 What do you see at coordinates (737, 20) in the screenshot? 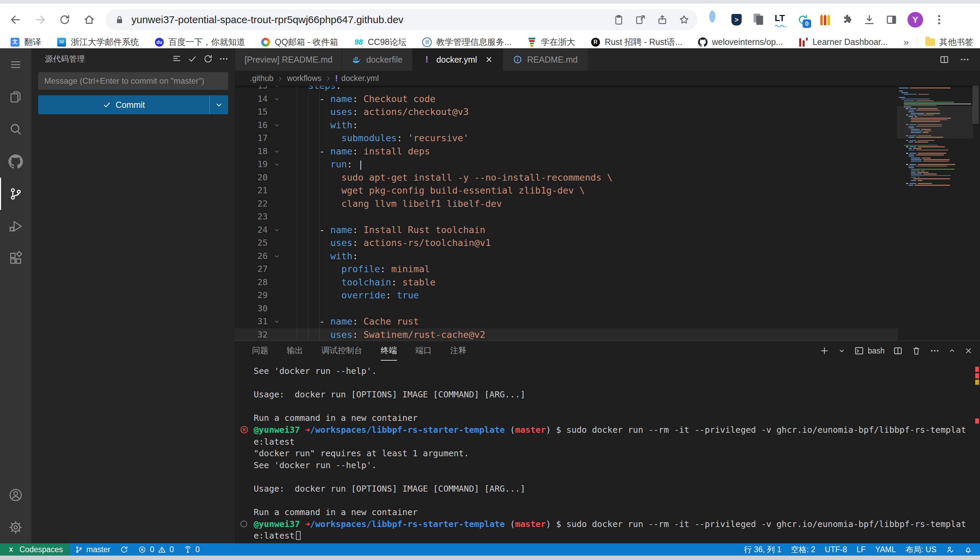
I see `extension-icon-shield: >` at bounding box center [737, 20].